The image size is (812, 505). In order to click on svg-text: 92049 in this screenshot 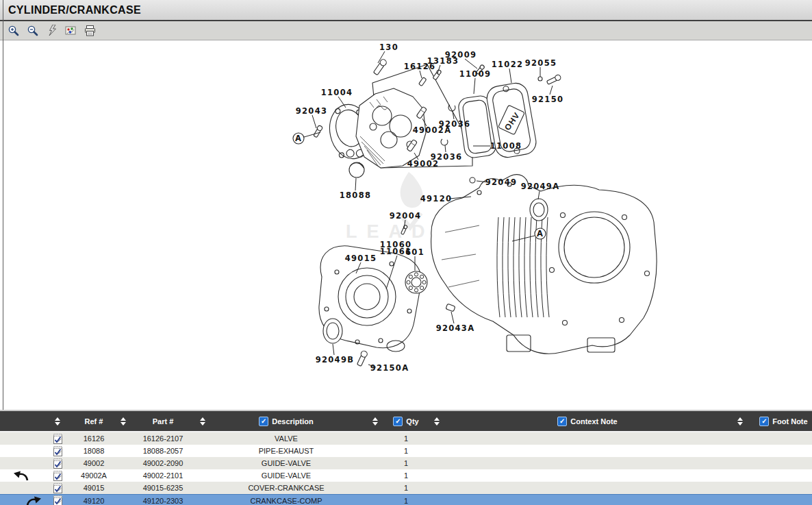, I will do `click(501, 182)`.